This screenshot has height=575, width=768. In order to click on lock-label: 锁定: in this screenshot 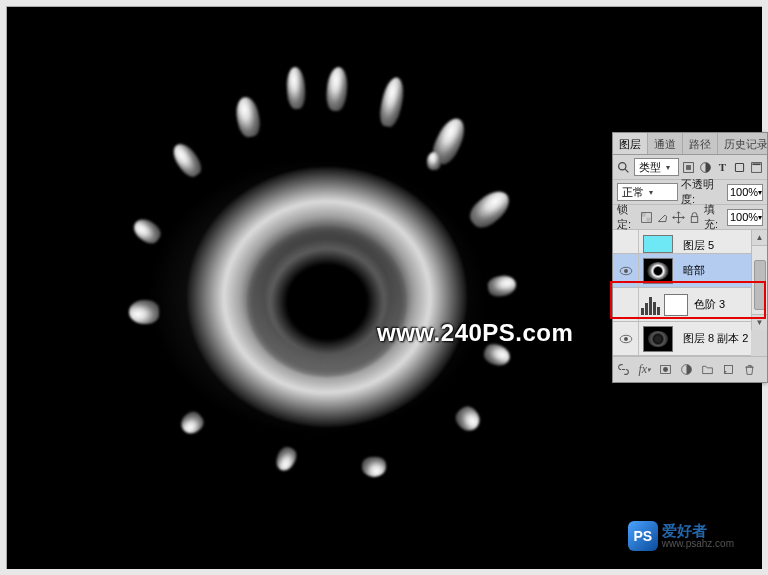, I will do `click(627, 217)`.